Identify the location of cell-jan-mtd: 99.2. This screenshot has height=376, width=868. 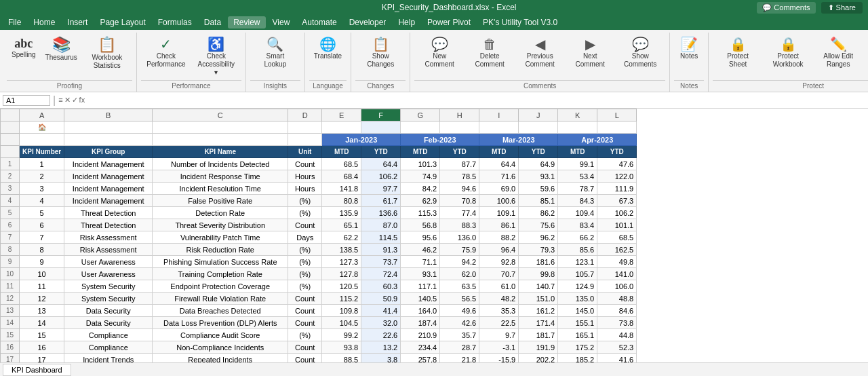
(342, 335).